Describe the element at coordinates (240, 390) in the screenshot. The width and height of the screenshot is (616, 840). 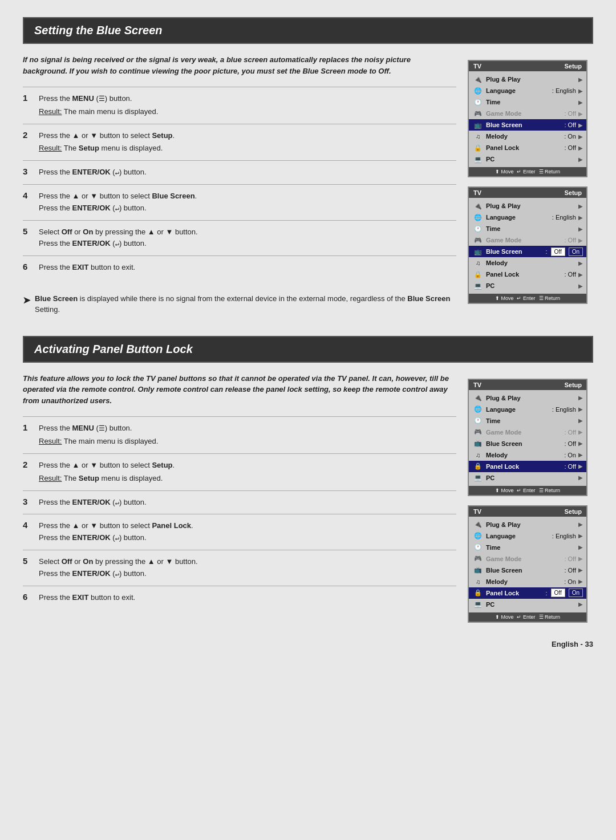
I see `section2-intro: This feature allows you to lock the TV p…` at that location.